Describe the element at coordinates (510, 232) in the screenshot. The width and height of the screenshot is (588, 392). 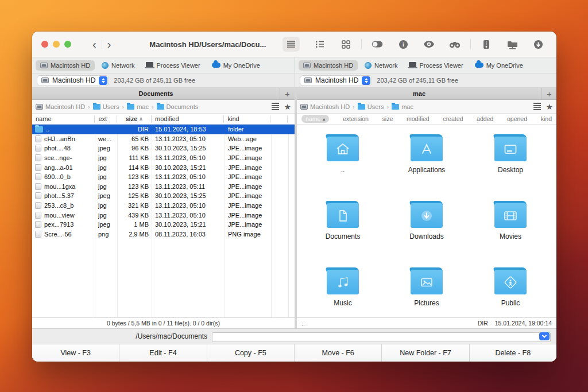
I see `grid-item-movies: Movies` at that location.